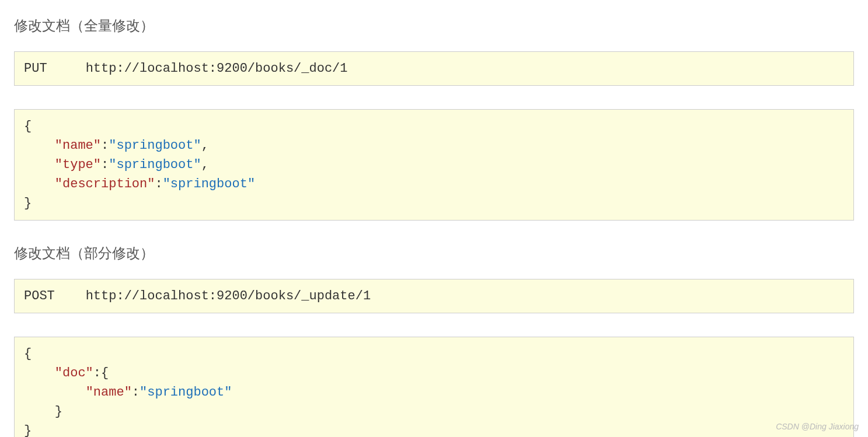 This screenshot has height=437, width=868. What do you see at coordinates (105, 373) in the screenshot?
I see `brace-open-inner: {` at bounding box center [105, 373].